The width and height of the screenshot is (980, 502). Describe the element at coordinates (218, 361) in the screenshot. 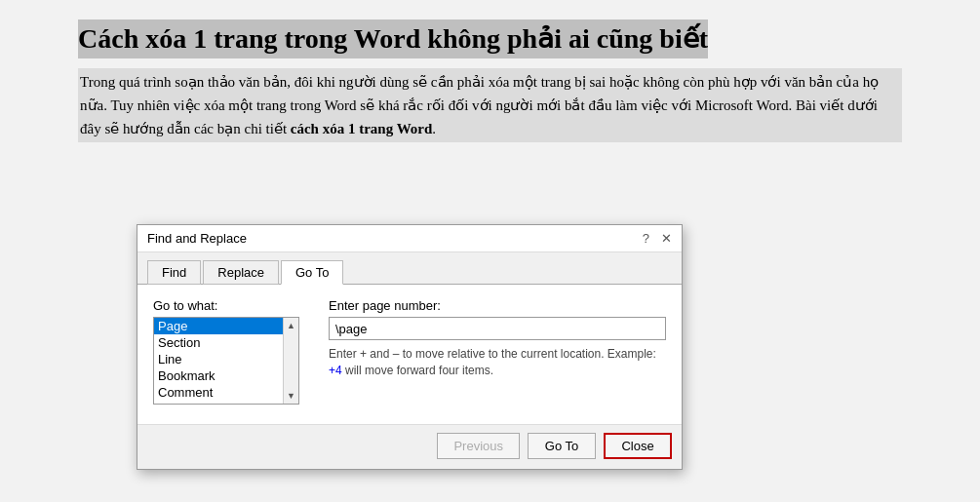

I see `listbox-items: Page Section Line Bookmark Comment Footn…` at that location.